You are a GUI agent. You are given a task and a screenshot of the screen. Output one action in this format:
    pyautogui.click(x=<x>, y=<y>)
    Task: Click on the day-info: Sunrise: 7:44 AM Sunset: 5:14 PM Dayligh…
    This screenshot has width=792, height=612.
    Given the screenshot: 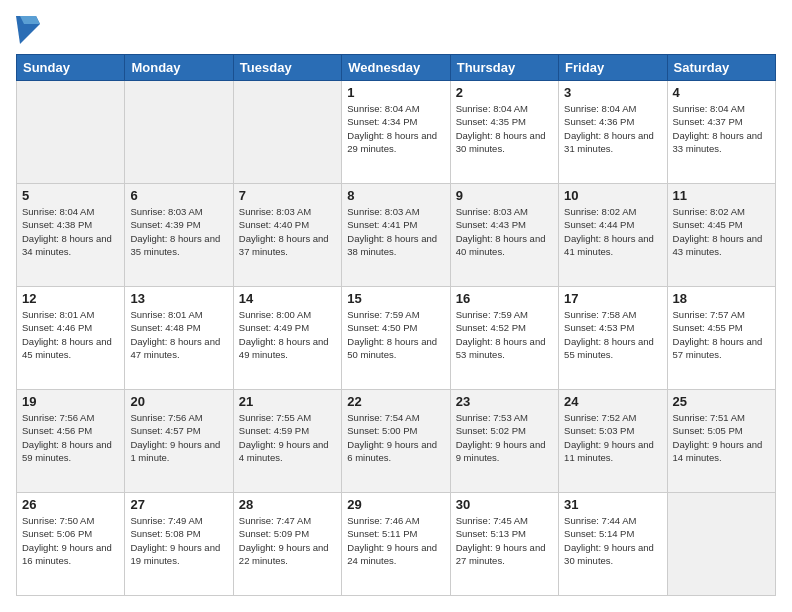 What is the action you would take?
    pyautogui.click(x=612, y=540)
    